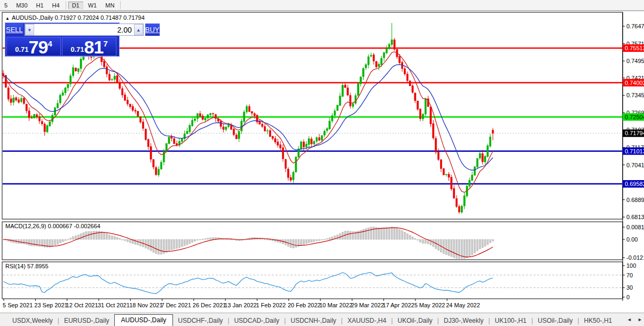 The image size is (644, 326). I want to click on price-level-badge-text: 0.71013, so click(634, 151).